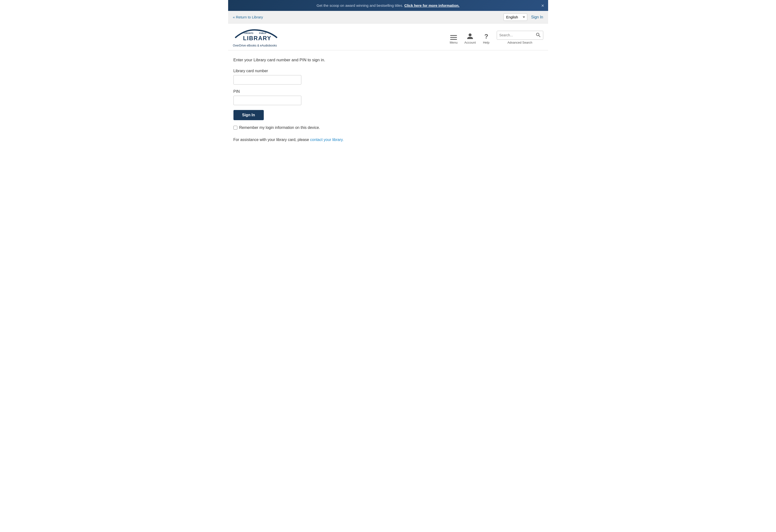 The width and height of the screenshot is (776, 532). What do you see at coordinates (454, 43) in the screenshot?
I see `menu-label: Menu` at bounding box center [454, 43].